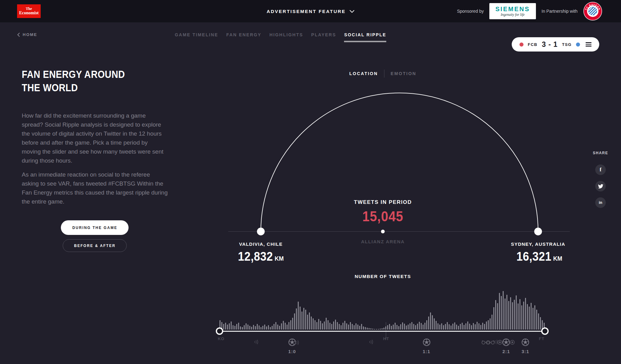 Image resolution: width=621 pixels, height=364 pixels. I want to click on score-label: 1:1, so click(427, 351).